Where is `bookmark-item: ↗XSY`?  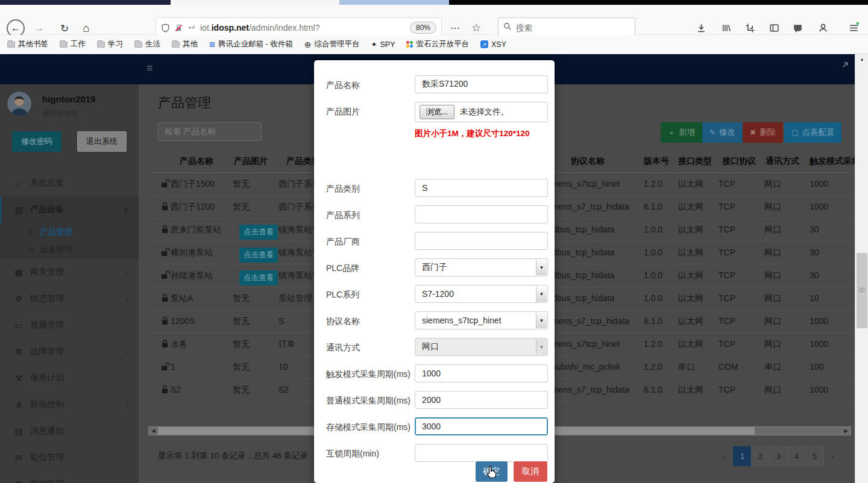
bookmark-item: ↗XSY is located at coordinates (493, 45).